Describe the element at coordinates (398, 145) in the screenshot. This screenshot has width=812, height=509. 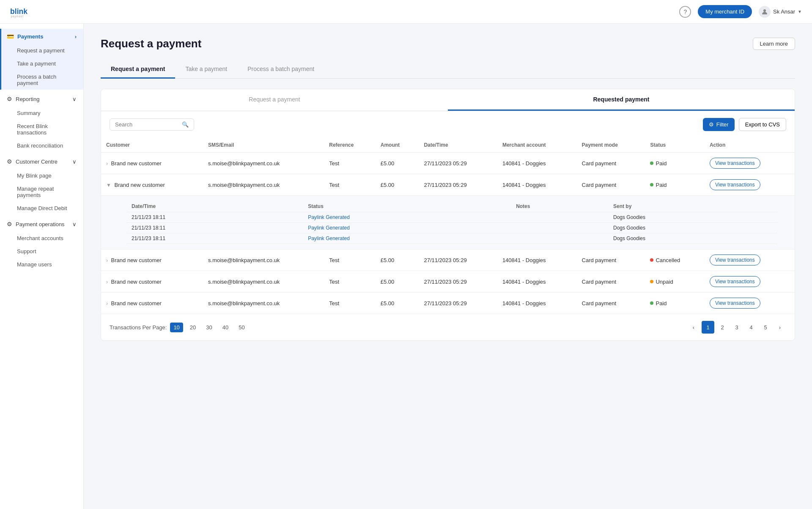
I see `col-amount: Amount` at that location.